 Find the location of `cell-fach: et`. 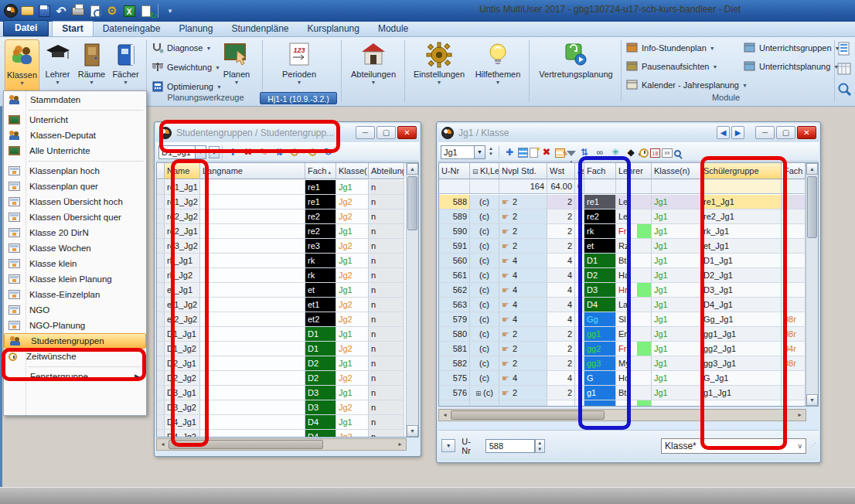

cell-fach: et is located at coordinates (321, 291).